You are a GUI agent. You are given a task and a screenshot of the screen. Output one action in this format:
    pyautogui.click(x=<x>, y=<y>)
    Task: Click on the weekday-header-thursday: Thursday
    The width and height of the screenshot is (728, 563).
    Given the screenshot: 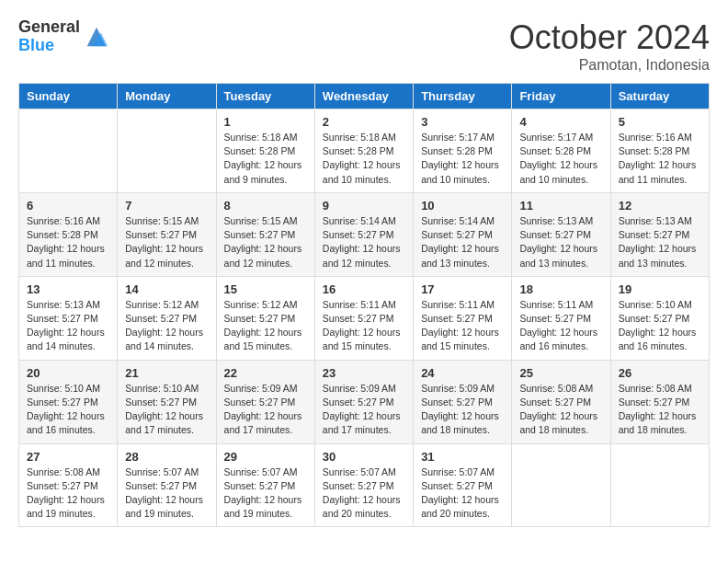 What is the action you would take?
    pyautogui.click(x=463, y=97)
    